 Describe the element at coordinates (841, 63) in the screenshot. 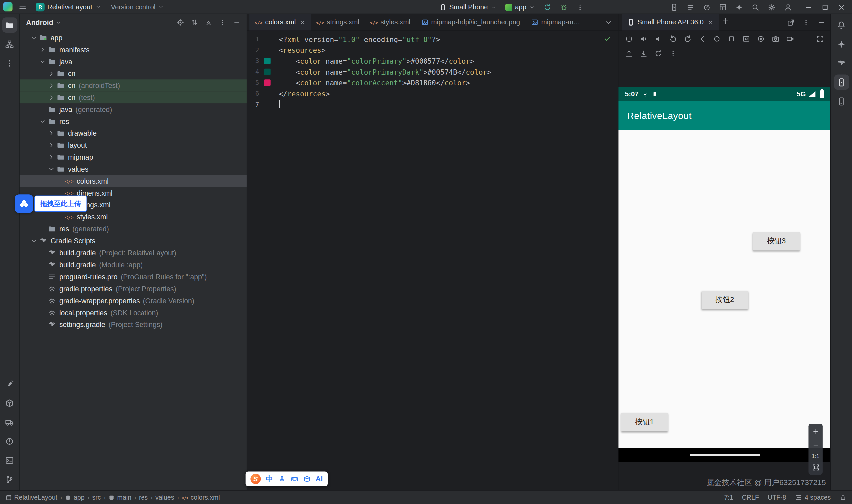

I see `gradle-button` at that location.